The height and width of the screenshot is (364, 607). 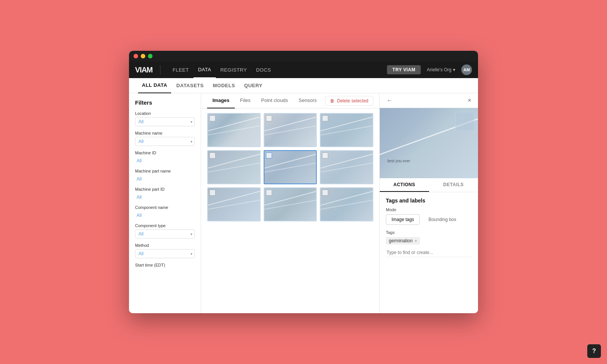 What do you see at coordinates (304, 70) in the screenshot?
I see `navbar: VIAM FLEET DATA REGISTRY DOCS TRY VIAM A…` at bounding box center [304, 70].